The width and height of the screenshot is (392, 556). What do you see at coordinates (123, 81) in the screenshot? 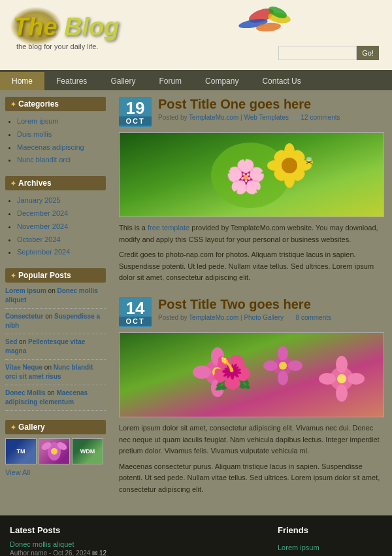
I see `nav-gallery: Gallery` at bounding box center [123, 81].